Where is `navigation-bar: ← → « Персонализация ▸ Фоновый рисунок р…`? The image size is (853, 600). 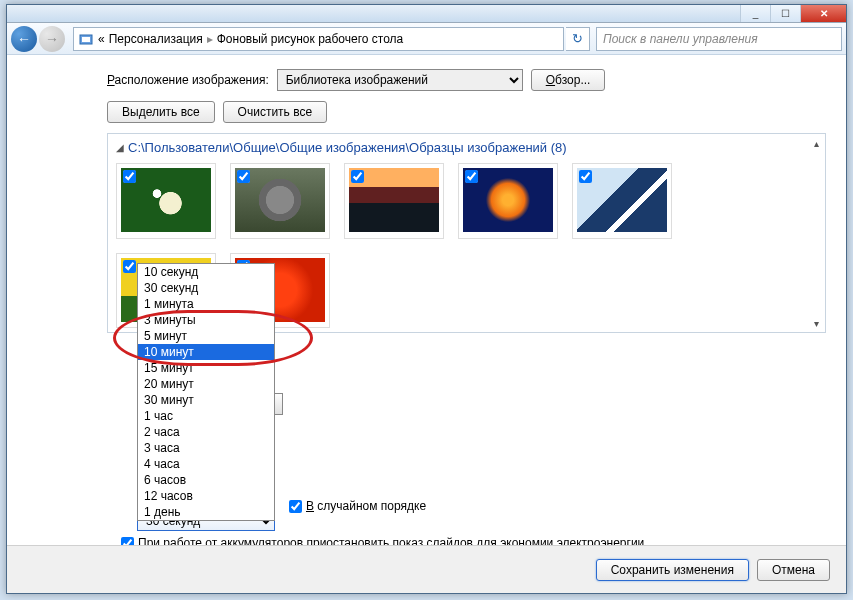
navigation-bar: ← → « Персонализация ▸ Фоновый рисунок р… is located at coordinates (426, 39).